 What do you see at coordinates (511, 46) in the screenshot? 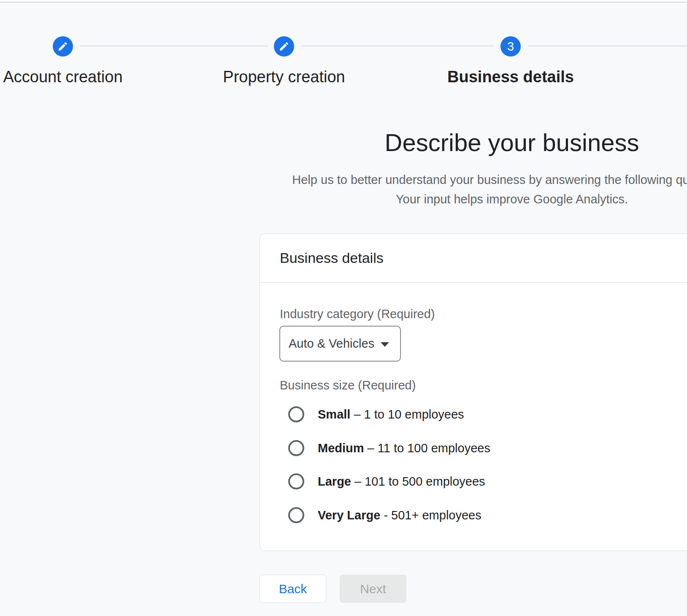
I see `step-number: 3` at bounding box center [511, 46].